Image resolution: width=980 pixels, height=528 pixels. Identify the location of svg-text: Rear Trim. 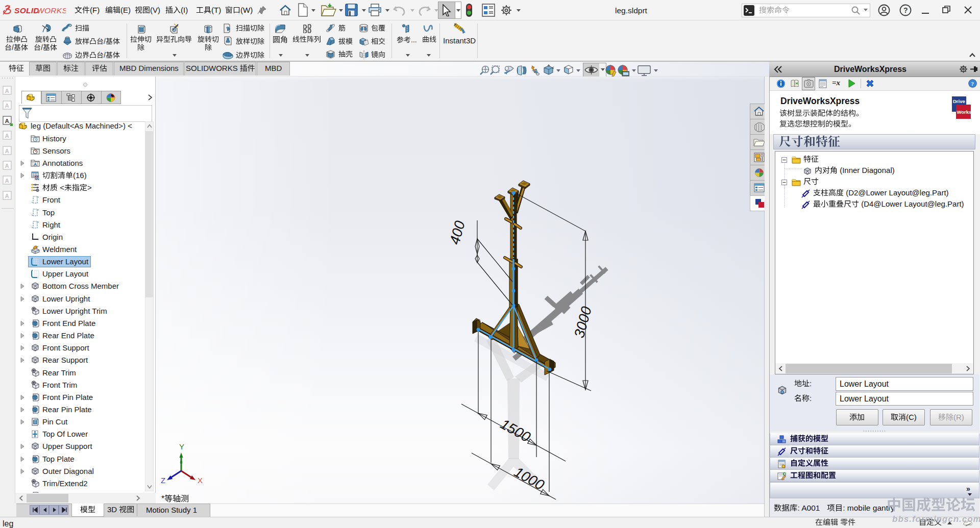
(59, 373).